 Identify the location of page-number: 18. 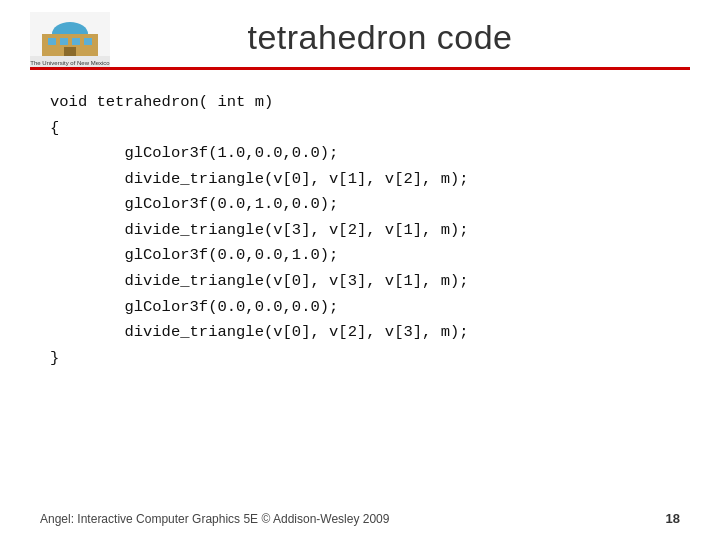
(673, 518).